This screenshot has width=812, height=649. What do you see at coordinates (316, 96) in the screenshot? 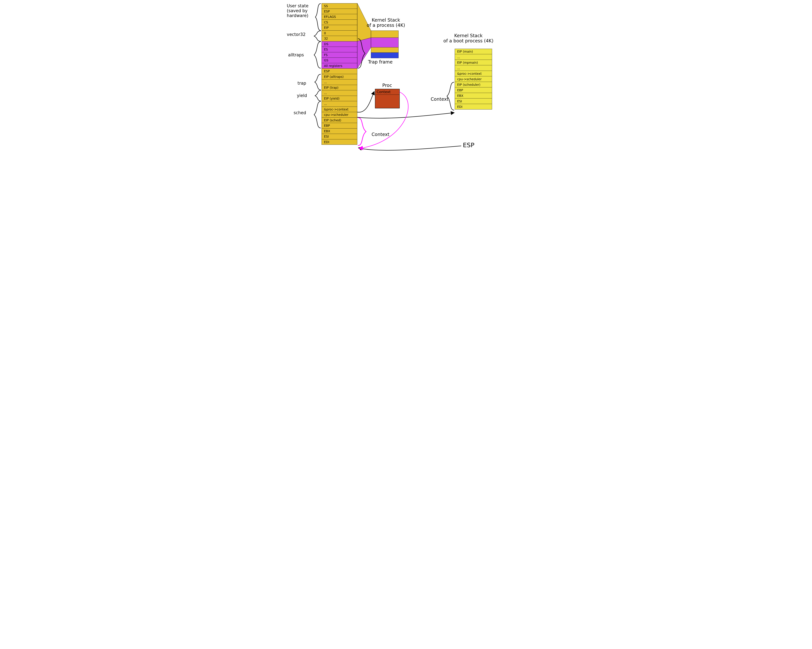
I see `brace-yield` at bounding box center [316, 96].